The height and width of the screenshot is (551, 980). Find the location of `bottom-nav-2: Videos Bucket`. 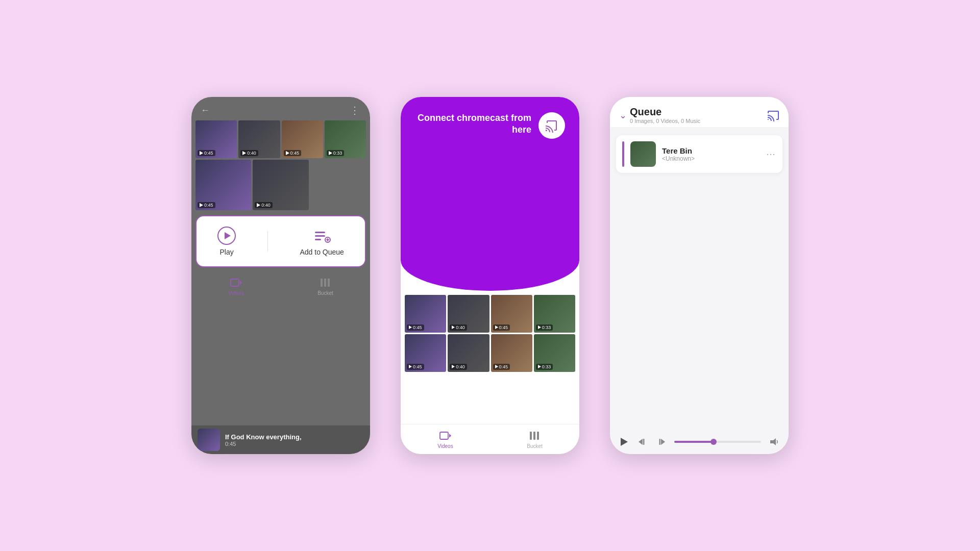

bottom-nav-2: Videos Bucket is located at coordinates (490, 439).